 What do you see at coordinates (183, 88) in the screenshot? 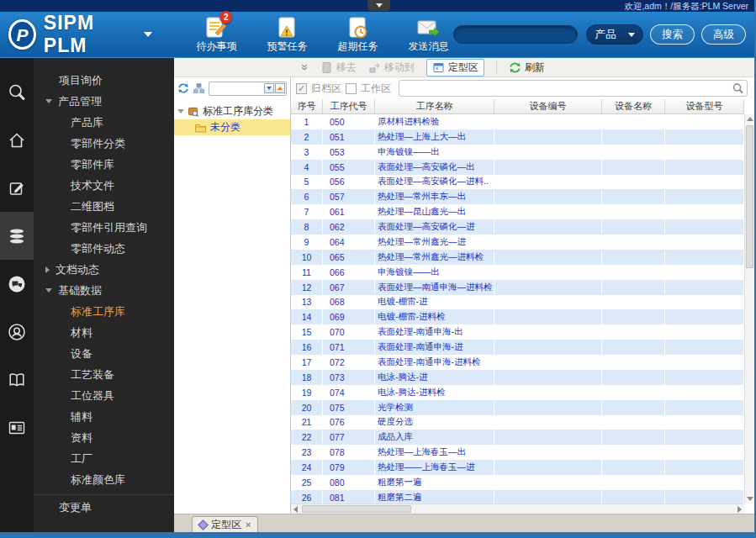
I see `tree-refresh-button` at bounding box center [183, 88].